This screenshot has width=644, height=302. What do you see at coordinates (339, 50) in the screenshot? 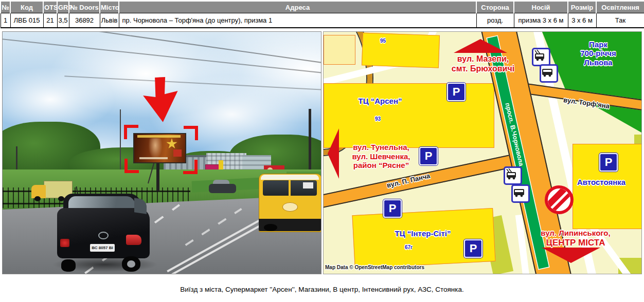
I see `building-block` at bounding box center [339, 50].